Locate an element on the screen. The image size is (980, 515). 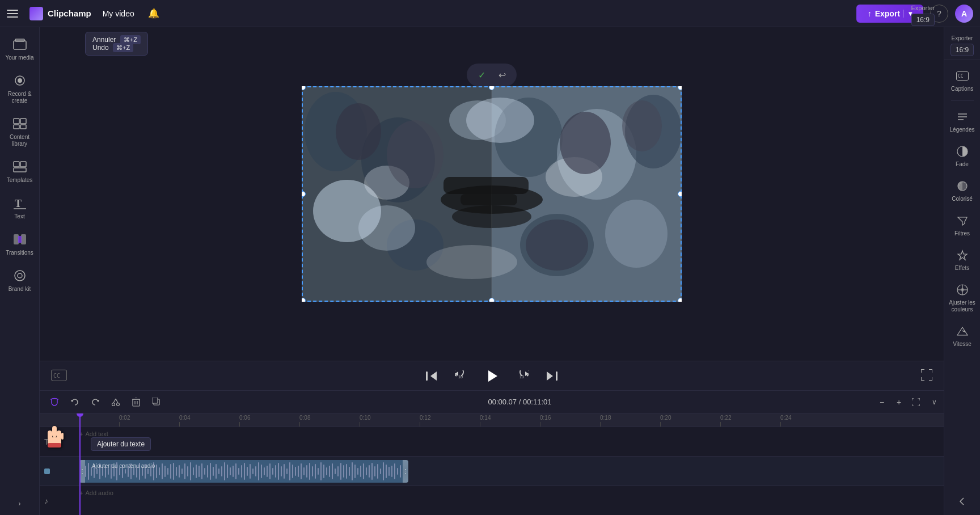
zoom-out-button: − is located at coordinates (882, 402).